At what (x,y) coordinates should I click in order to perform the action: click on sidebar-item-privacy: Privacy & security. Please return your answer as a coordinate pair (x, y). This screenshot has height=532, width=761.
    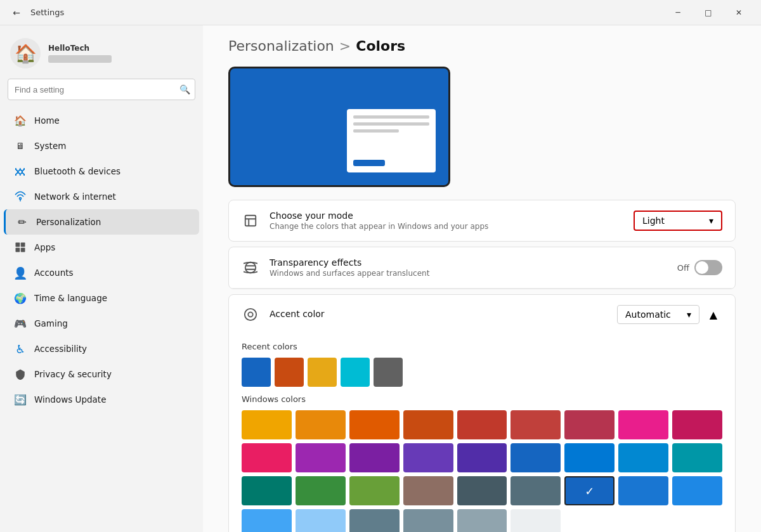
    Looking at the image, I should click on (101, 374).